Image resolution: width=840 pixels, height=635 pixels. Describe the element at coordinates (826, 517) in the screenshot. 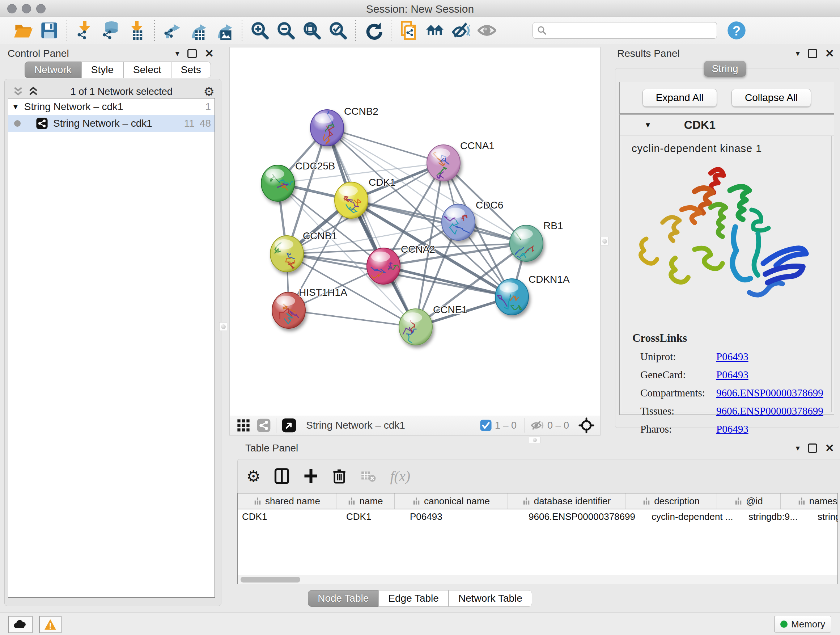

I see `table-cell: stringdb` at that location.